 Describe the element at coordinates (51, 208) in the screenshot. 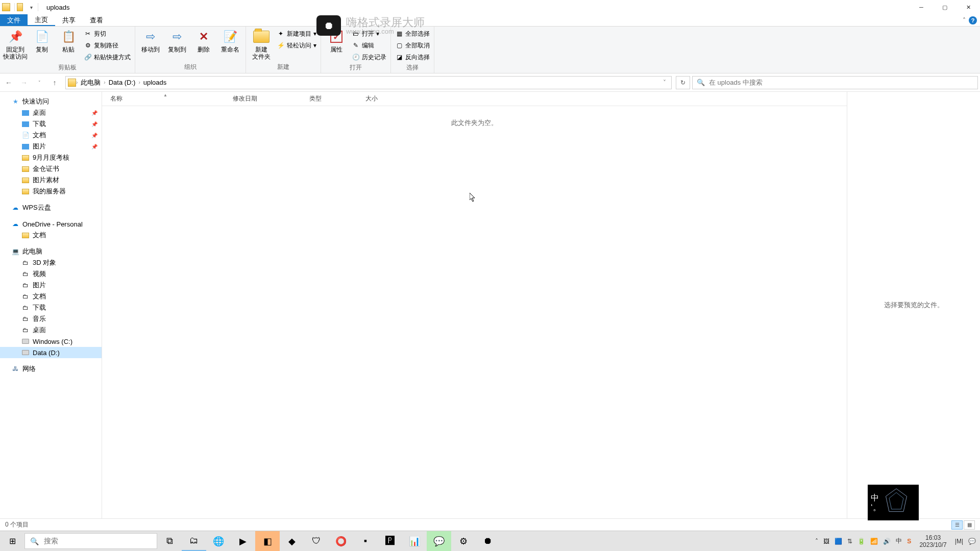

I see `sidebar-item-wps: ☁WPS云盘` at that location.